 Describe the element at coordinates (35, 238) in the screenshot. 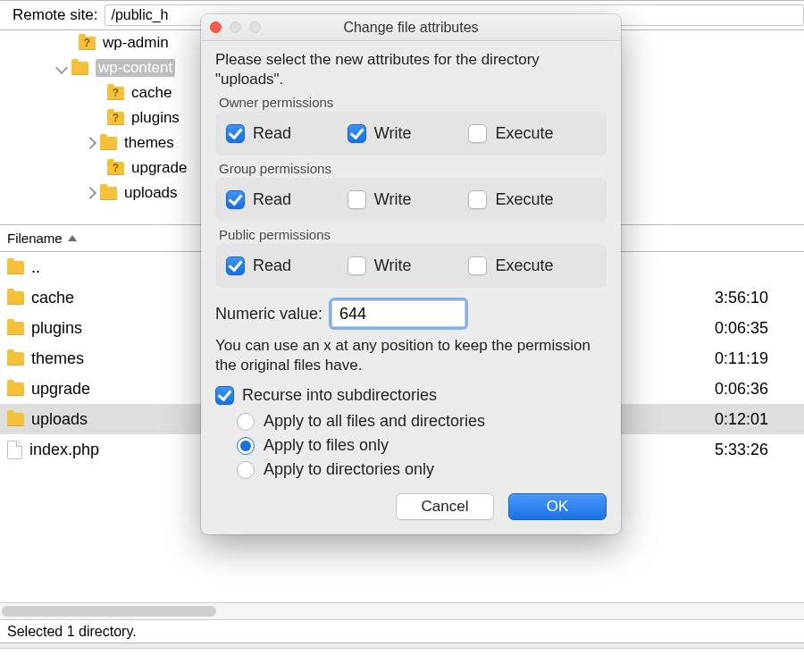

I see `filename-column-header: Filename` at that location.